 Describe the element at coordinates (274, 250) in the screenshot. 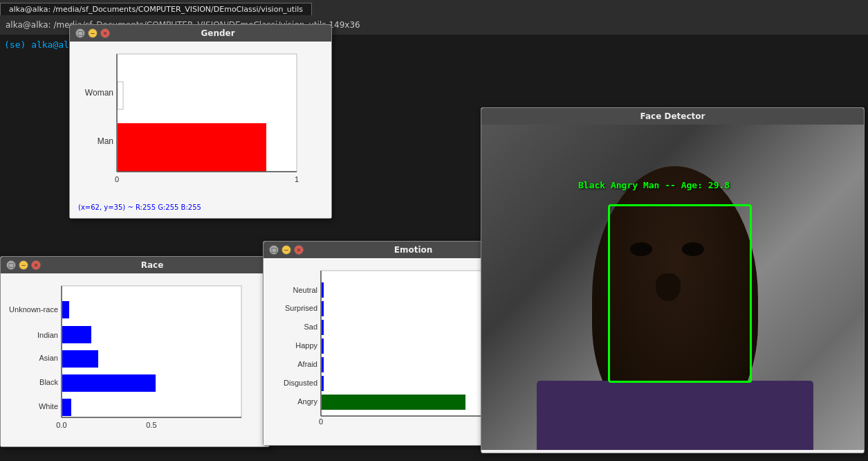

I see `emotion-neutral-btn: □` at that location.